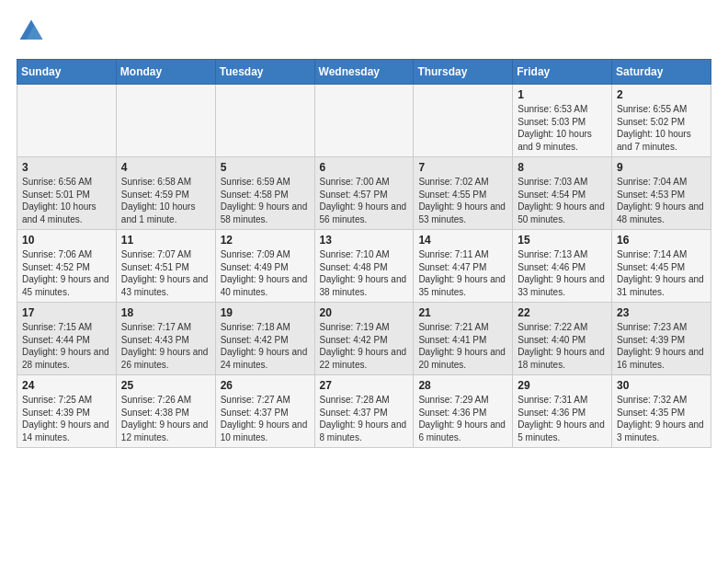 This screenshot has height=563, width=728. Describe the element at coordinates (364, 339) in the screenshot. I see `day-cell: 20Sunrise: 7:19 AM Sunset: 4:42 PM Dayli…` at that location.